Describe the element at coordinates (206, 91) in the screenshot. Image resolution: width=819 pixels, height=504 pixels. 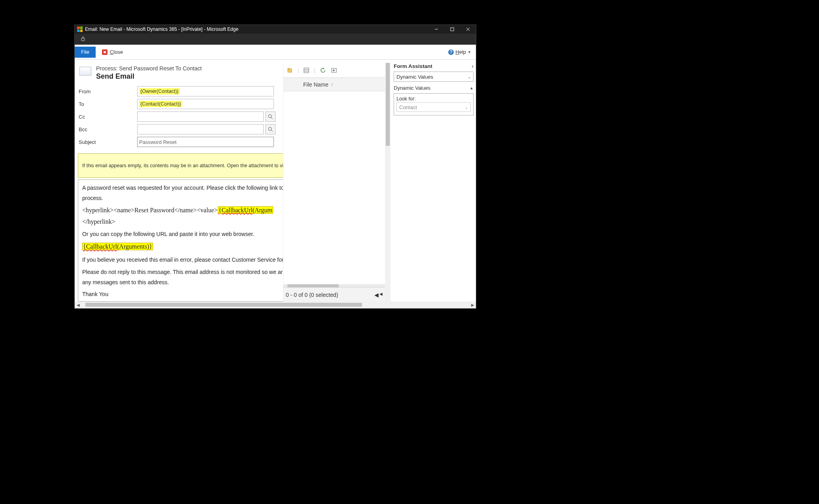
I see `from-field: {Owner(Contact)}` at that location.